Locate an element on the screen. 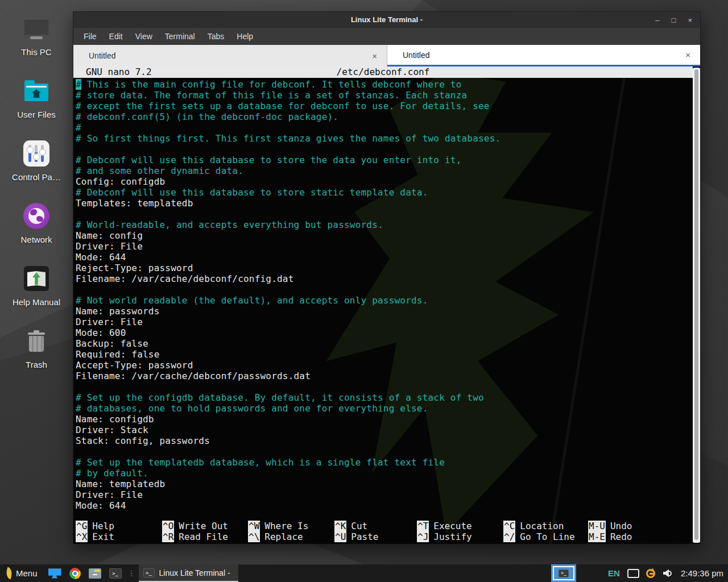 The width and height of the screenshot is (728, 582). editor-line: # Set up the configdb database. By defau… is located at coordinates (384, 398).